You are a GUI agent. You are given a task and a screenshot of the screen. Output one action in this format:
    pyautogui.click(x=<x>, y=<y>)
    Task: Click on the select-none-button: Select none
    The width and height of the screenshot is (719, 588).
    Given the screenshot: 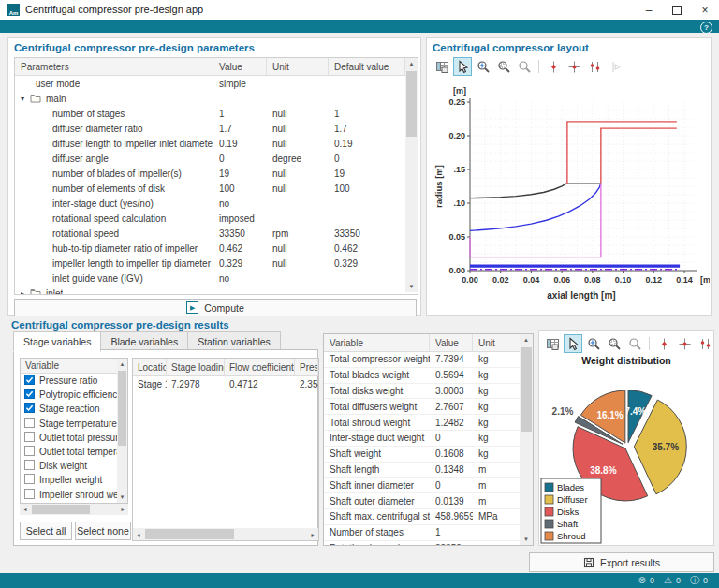 What is the action you would take?
    pyautogui.click(x=103, y=531)
    